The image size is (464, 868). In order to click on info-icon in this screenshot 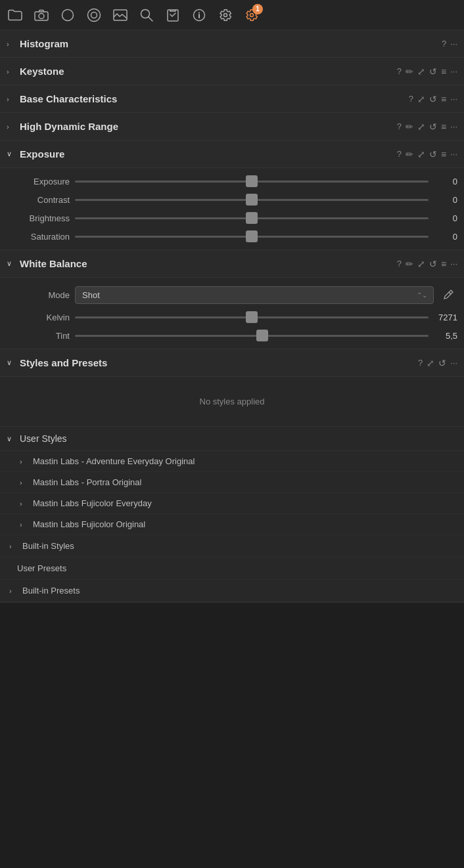, I will do `click(199, 15)`.